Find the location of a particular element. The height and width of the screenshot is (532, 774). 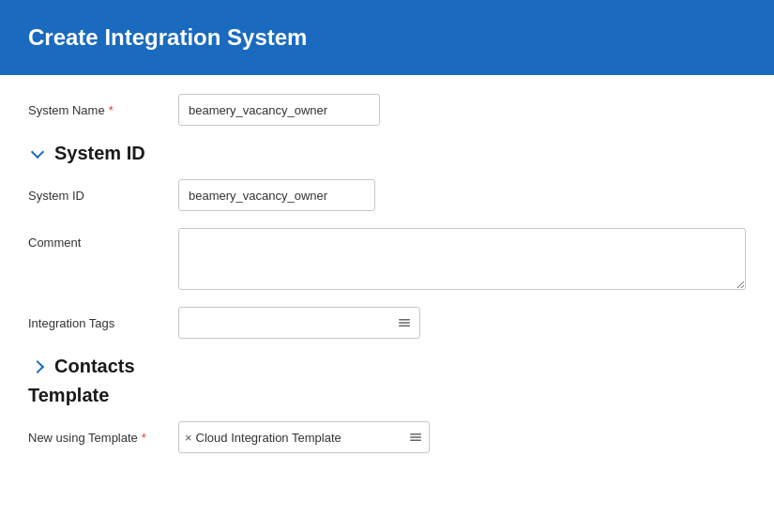

template-heading: Template is located at coordinates (387, 396).